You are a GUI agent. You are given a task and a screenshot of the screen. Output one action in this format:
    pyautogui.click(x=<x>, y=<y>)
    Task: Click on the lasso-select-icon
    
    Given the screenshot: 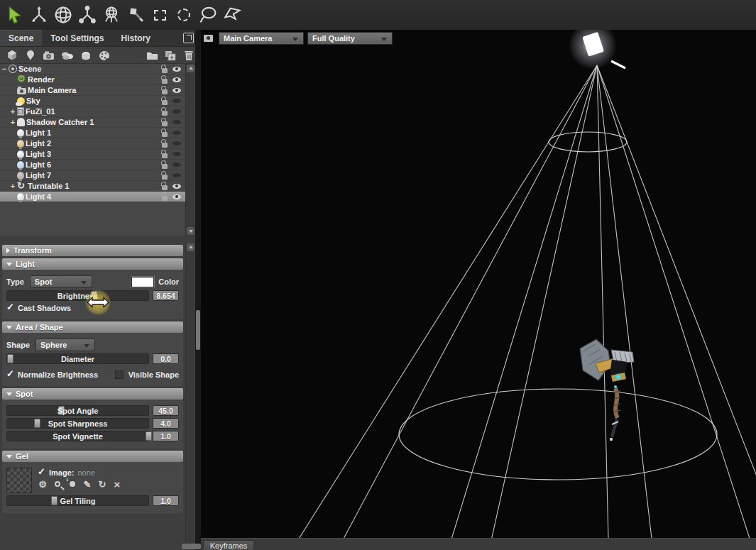 What is the action you would take?
    pyautogui.click(x=208, y=15)
    